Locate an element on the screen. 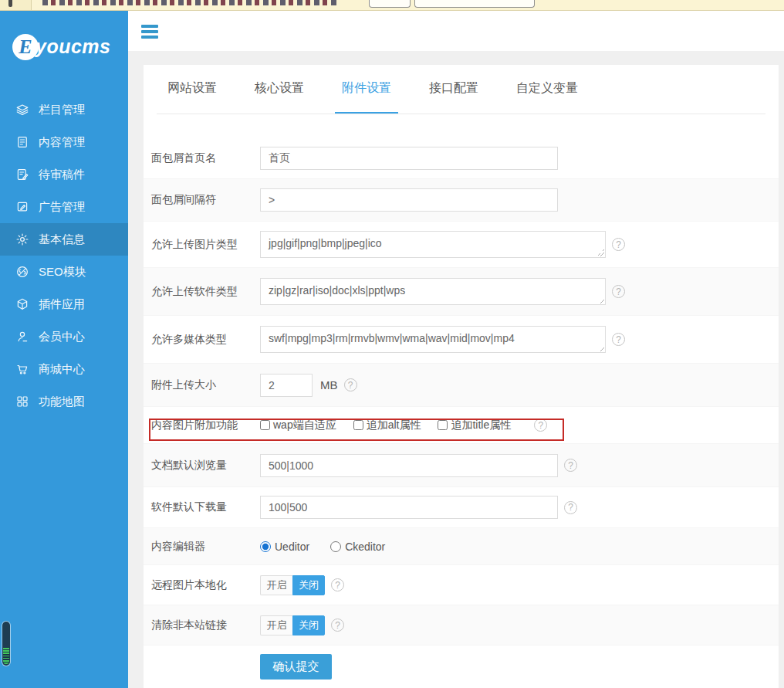  tab-api-config: 接口配置 is located at coordinates (454, 90).